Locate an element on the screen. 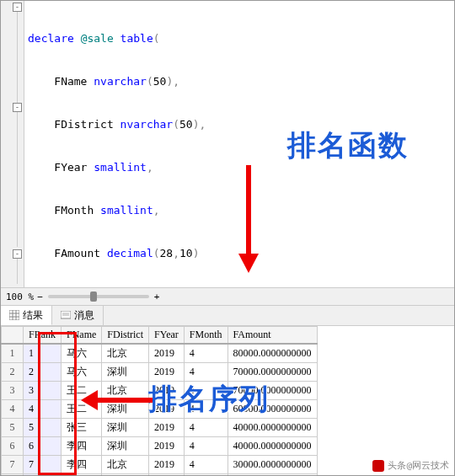  table-row: 55张三深圳2019440000.0000000000 is located at coordinates (160, 428).